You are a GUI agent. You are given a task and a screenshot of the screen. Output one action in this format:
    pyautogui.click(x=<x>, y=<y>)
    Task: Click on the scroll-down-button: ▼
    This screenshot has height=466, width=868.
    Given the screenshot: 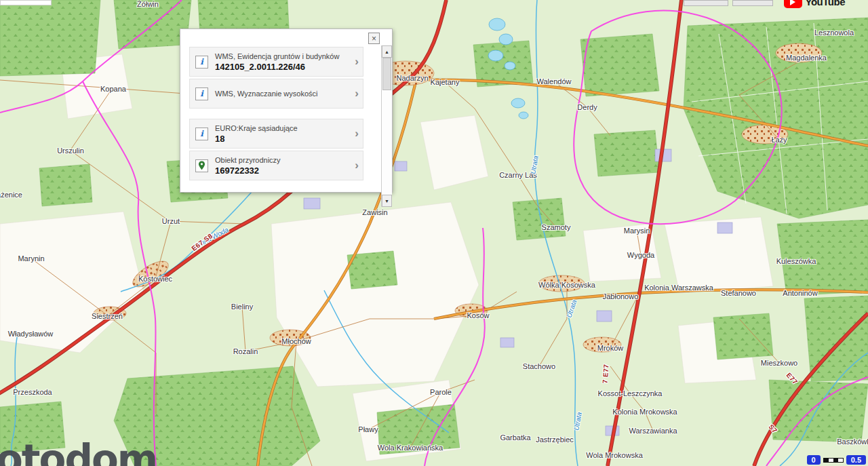 What is the action you would take?
    pyautogui.click(x=387, y=201)
    